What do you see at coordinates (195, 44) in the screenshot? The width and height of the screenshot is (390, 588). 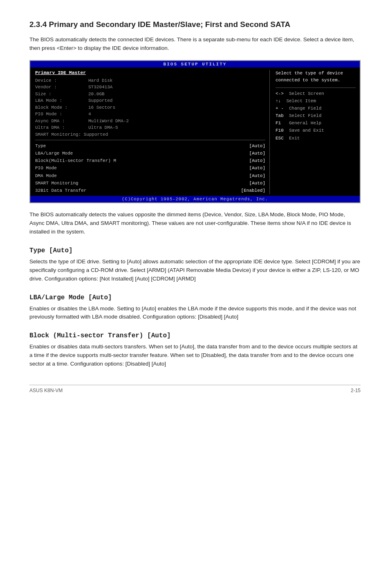 I see `intro-paragraph: The BIOS automatically detects the conne…` at bounding box center [195, 44].